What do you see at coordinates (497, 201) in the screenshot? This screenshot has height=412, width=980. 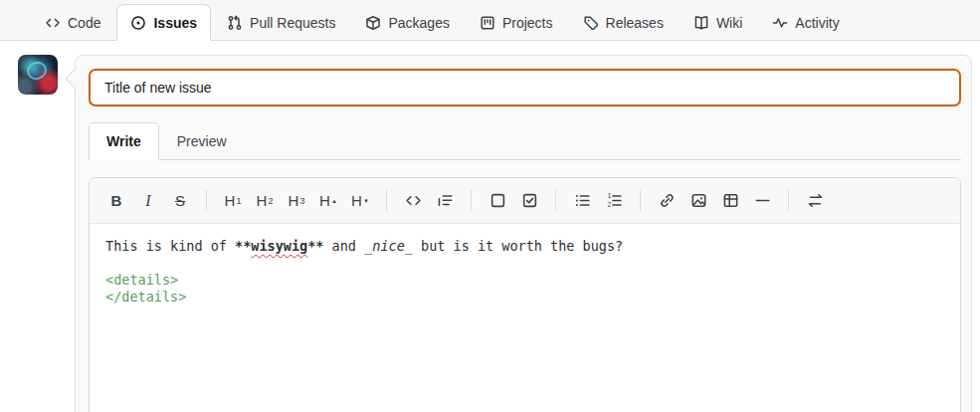 I see `checkbox-empty-icon` at bounding box center [497, 201].